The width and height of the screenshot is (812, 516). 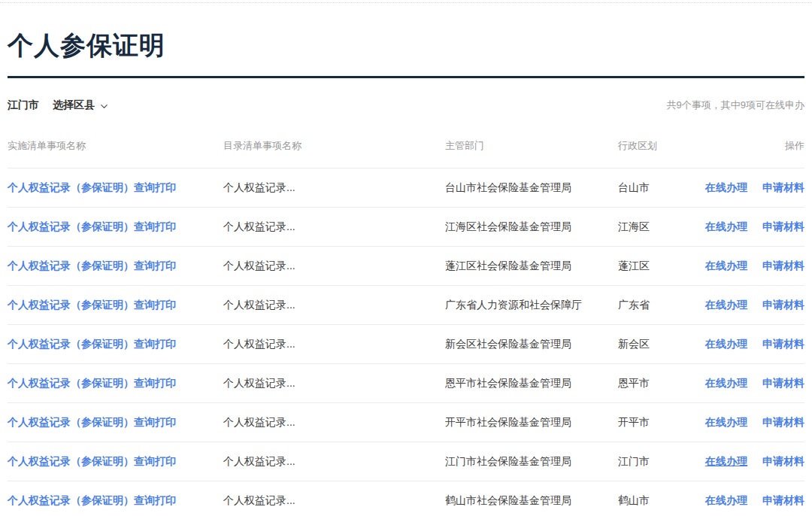 I want to click on dept-name: 恩平市社会保险基金管理局, so click(x=532, y=384).